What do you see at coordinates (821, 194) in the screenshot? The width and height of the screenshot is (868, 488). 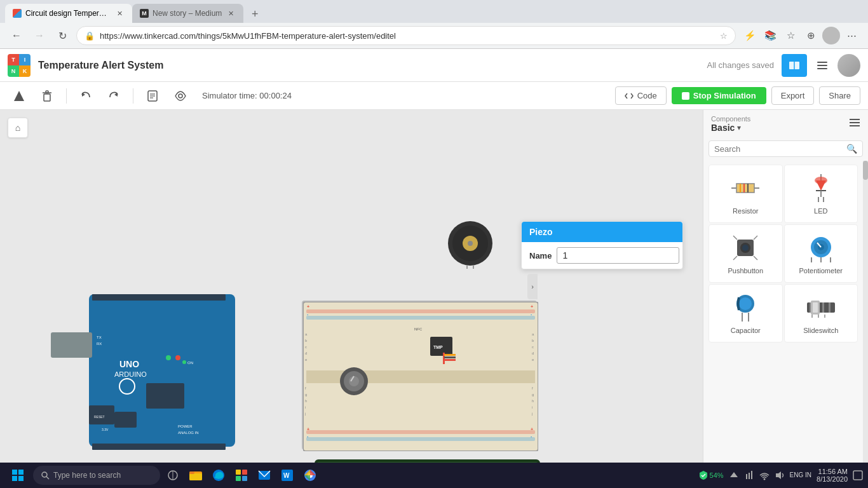 I see `component-led: LED` at bounding box center [821, 194].